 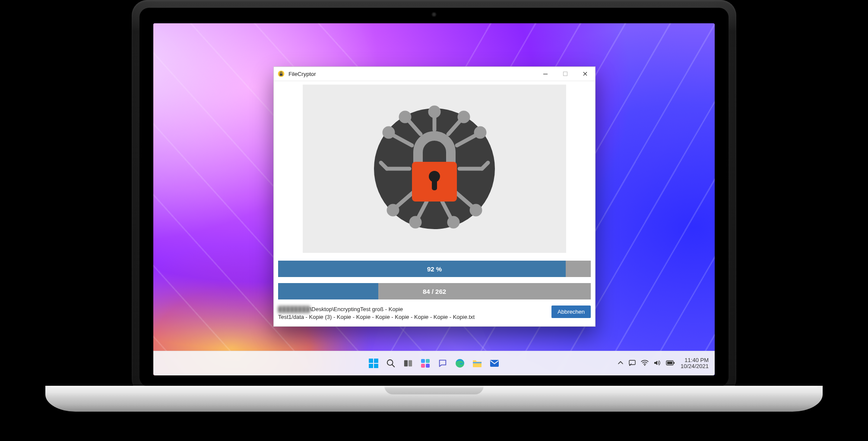 What do you see at coordinates (565, 74) in the screenshot?
I see `maximize-button` at bounding box center [565, 74].